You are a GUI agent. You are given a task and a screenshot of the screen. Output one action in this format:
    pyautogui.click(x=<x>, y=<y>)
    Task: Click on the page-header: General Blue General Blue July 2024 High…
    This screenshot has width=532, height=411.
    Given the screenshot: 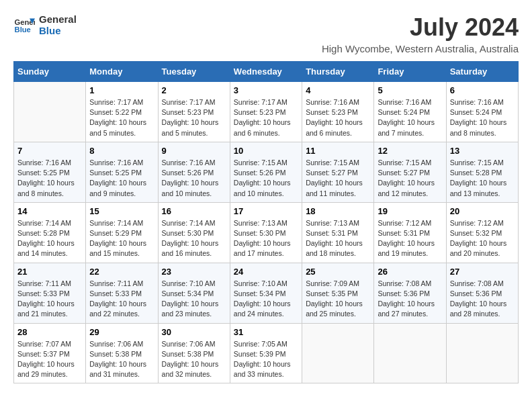 What is the action you would take?
    pyautogui.click(x=266, y=34)
    